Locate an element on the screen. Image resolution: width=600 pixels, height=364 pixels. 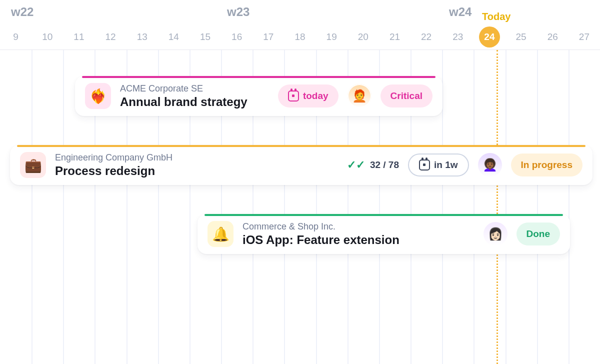
day-cell: 23 is located at coordinates (458, 37).